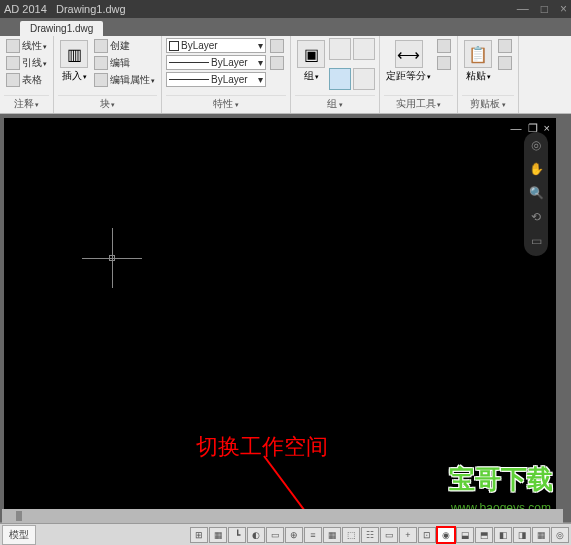  Describe the element at coordinates (522, 535) in the screenshot. I see `status-button-17: ◨` at that location.